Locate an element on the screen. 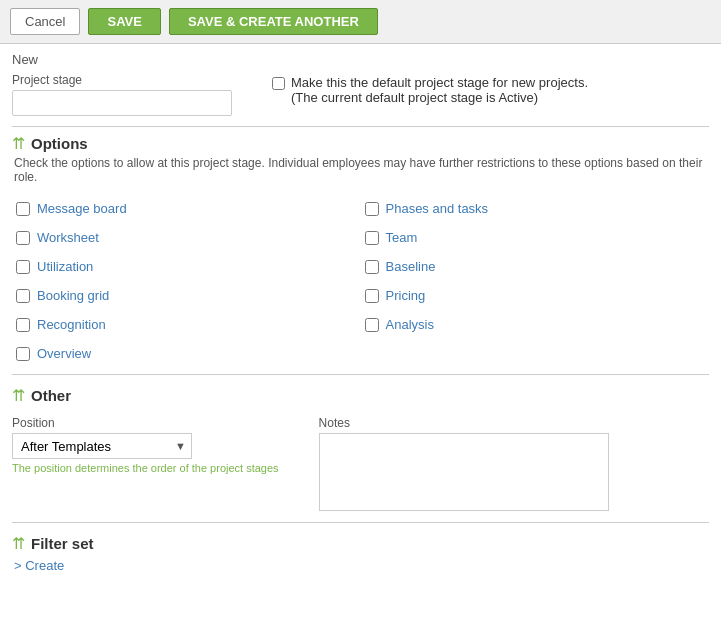  filter-set-title: Filter set is located at coordinates (62, 544).